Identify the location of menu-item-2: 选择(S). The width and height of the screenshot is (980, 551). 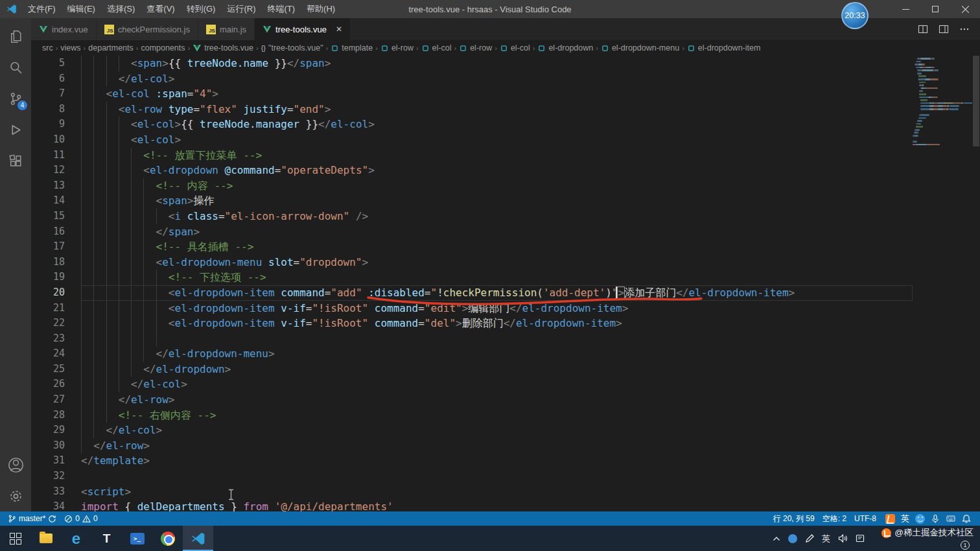
(121, 9).